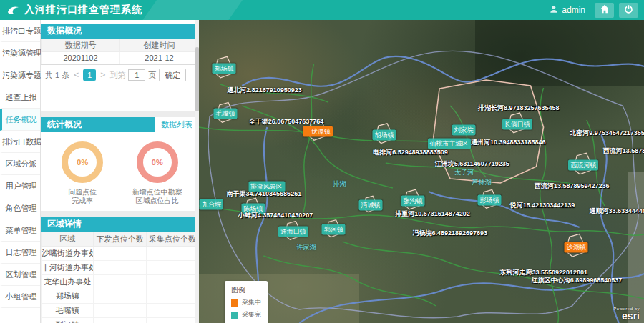 The width and height of the screenshot is (644, 323). What do you see at coordinates (481, 183) in the screenshot?
I see `water-label: 芦林湖` at bounding box center [481, 183].